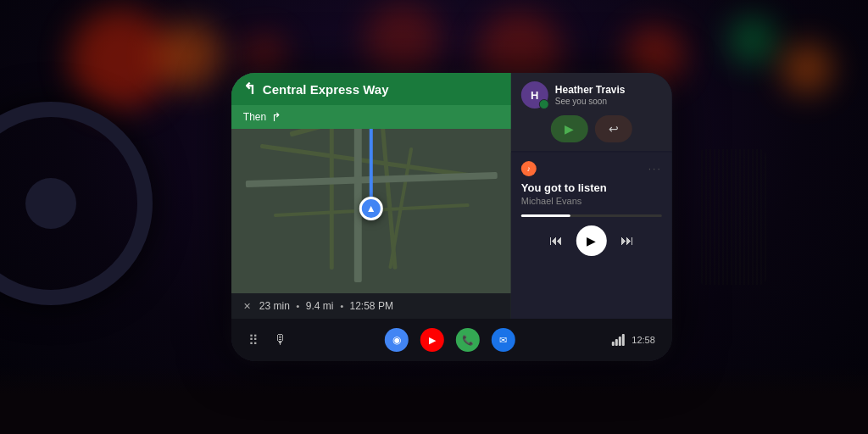  What do you see at coordinates (592, 196) in the screenshot?
I see `right-panel: H Heather Travis See you soon ▶ ↩` at bounding box center [592, 196].